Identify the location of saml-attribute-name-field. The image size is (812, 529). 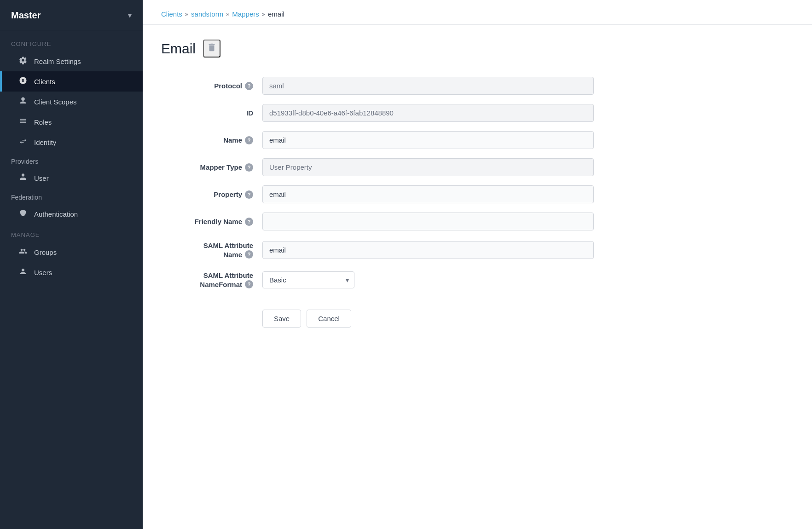
(442, 250).